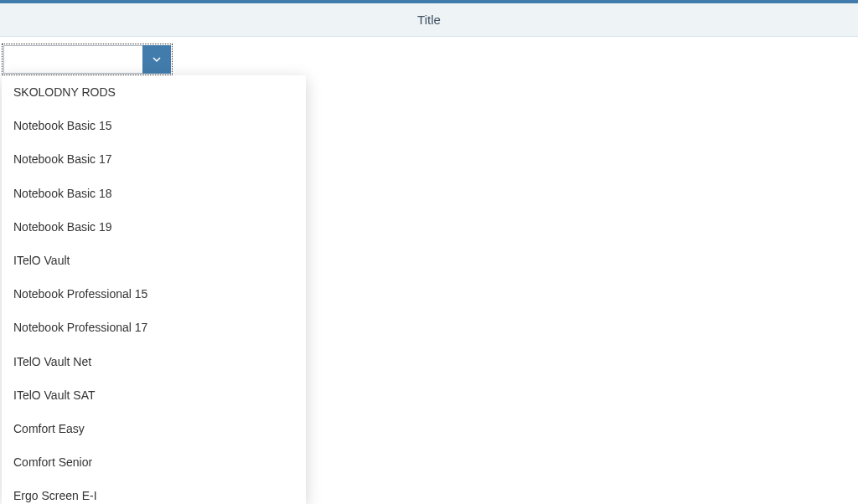  Describe the element at coordinates (429, 20) in the screenshot. I see `page-title: Title` at that location.